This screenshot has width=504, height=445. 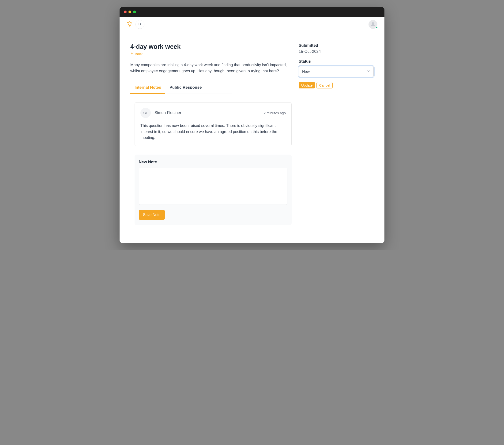 What do you see at coordinates (324, 85) in the screenshot?
I see `cancel-button: Cancel` at bounding box center [324, 85].